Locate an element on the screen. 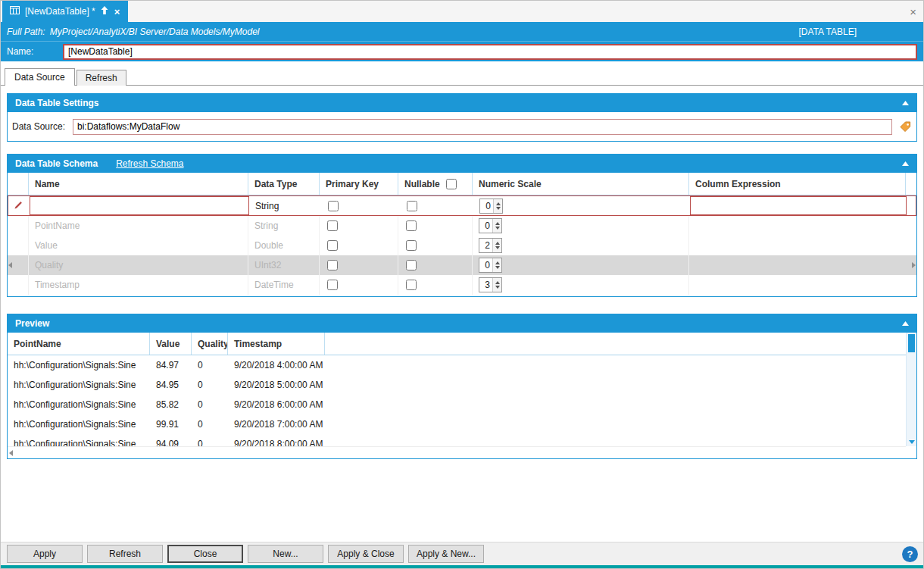  column-header-nullable: Nullable is located at coordinates (435, 183).